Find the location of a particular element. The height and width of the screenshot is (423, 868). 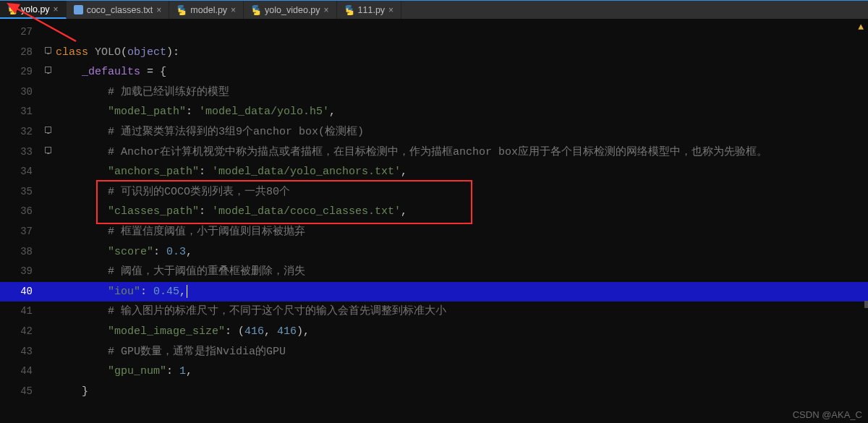

tab-label: yolo.py is located at coordinates (35, 9).